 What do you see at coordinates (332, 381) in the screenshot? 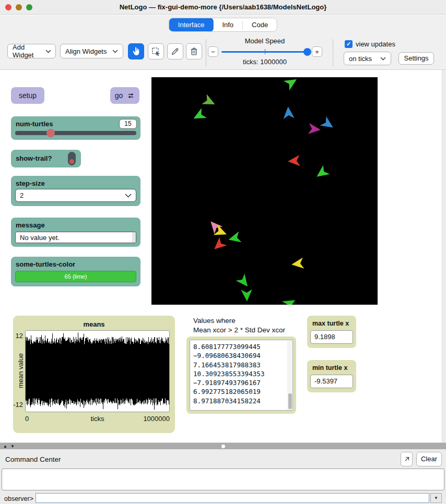
I see `min-turtle-x-value: -9.5397` at bounding box center [332, 381].